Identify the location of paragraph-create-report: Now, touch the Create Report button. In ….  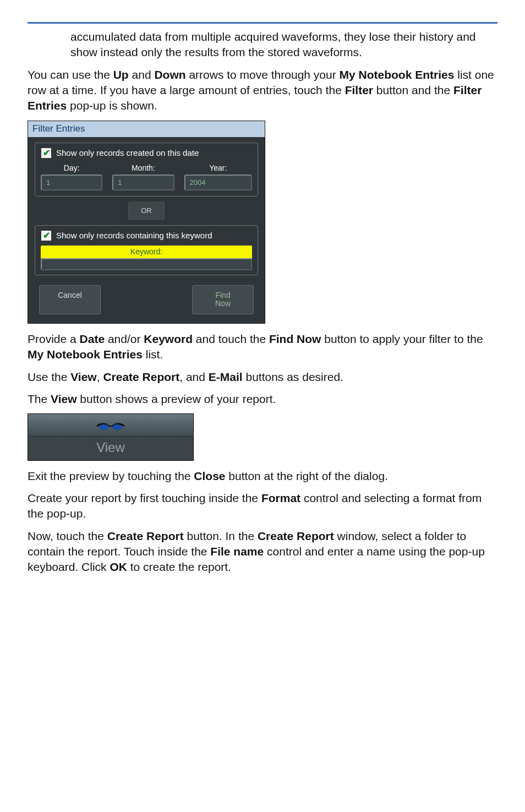
(262, 552).